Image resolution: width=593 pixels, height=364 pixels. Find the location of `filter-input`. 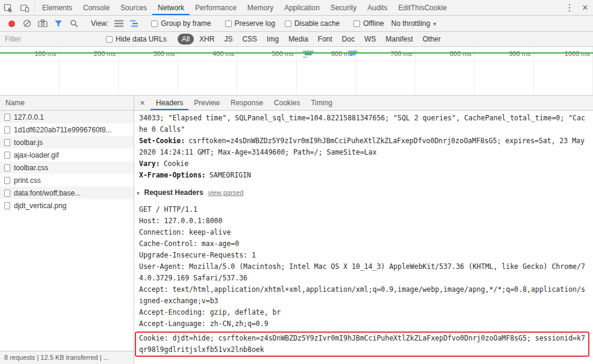

filter-input is located at coordinates (53, 39).